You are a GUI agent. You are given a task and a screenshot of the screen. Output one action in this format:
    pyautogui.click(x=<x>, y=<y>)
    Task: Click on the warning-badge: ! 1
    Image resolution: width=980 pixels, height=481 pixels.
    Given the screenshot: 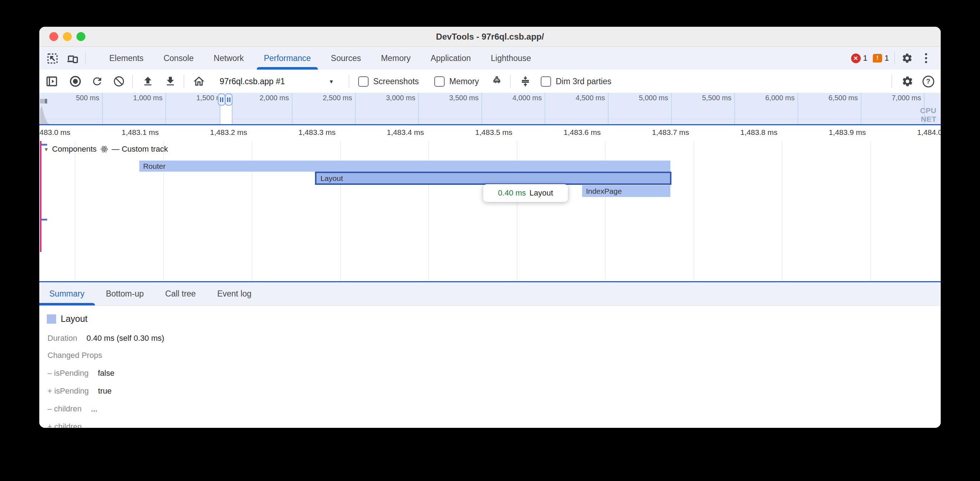 What is the action you would take?
    pyautogui.click(x=881, y=58)
    